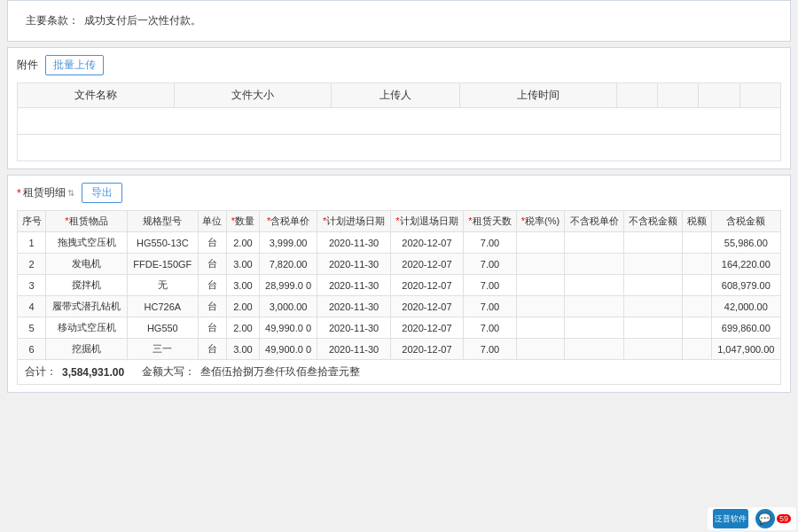  Describe the element at coordinates (288, 286) in the screenshot. I see `rental-table-cell: 28,999.0 0` at that location.